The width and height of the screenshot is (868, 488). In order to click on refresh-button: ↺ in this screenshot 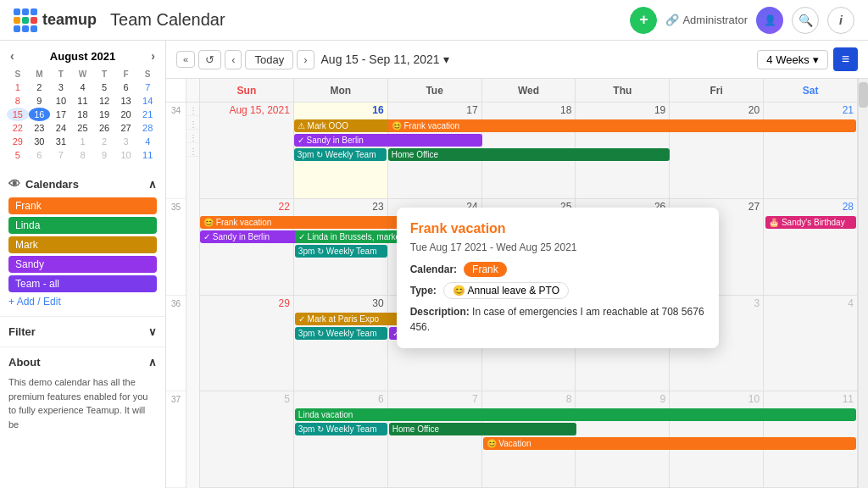, I will do `click(210, 59)`.